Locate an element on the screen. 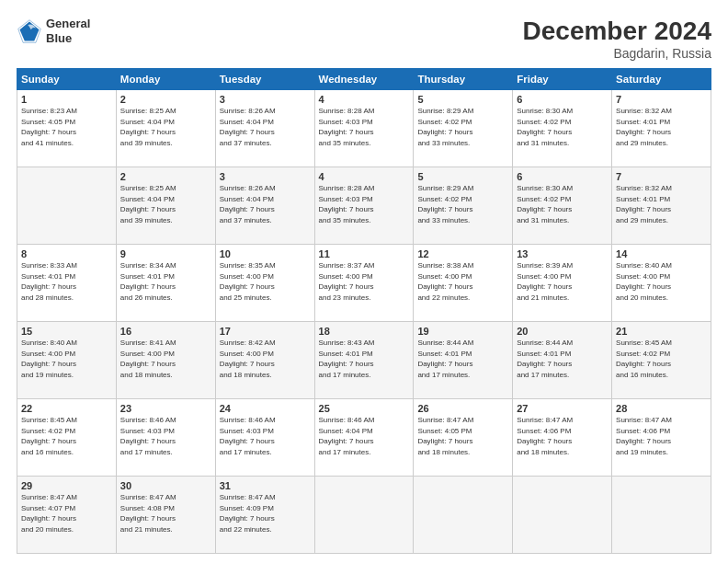 The image size is (728, 563). day-info: Sunrise: 8:28 AMSunset: 4:03 PMDaylight:… is located at coordinates (347, 127).